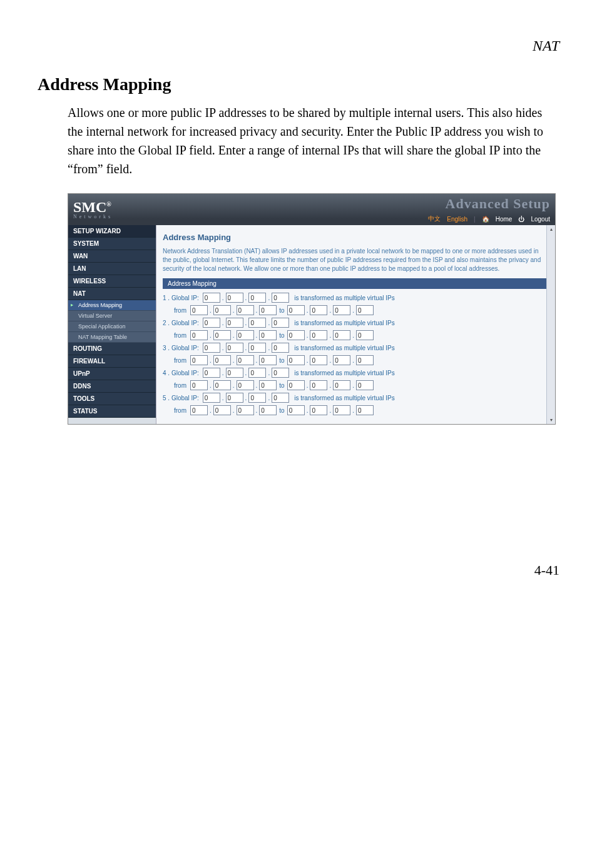 The image size is (597, 868). What do you see at coordinates (489, 219) in the screenshot?
I see `toplinks: 中文 English | 🏠 Home ⏻ Logout` at bounding box center [489, 219].